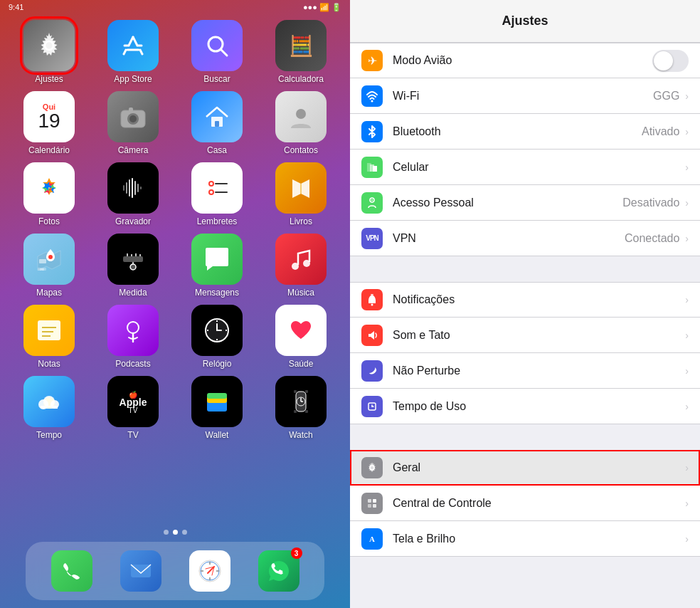 The image size is (700, 608). I want to click on settings-row-wifi: Wi-Fi GGG ›, so click(525, 96).